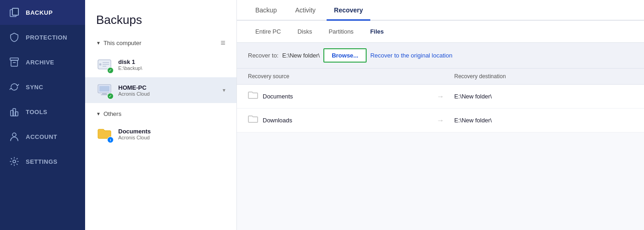 This screenshot has width=644, height=230. Describe the element at coordinates (441, 32) in the screenshot. I see `sub-tabs-bar: Entire PC Disks Partitions Files` at that location.